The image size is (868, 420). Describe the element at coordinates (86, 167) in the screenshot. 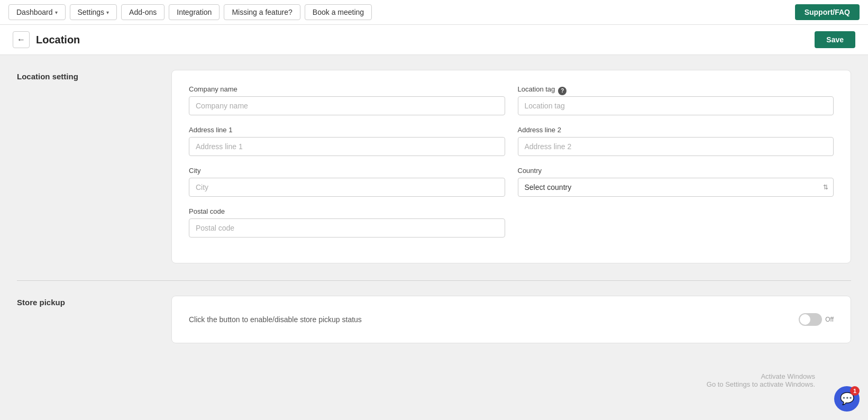

I see `location-setting-label: Location setting` at that location.